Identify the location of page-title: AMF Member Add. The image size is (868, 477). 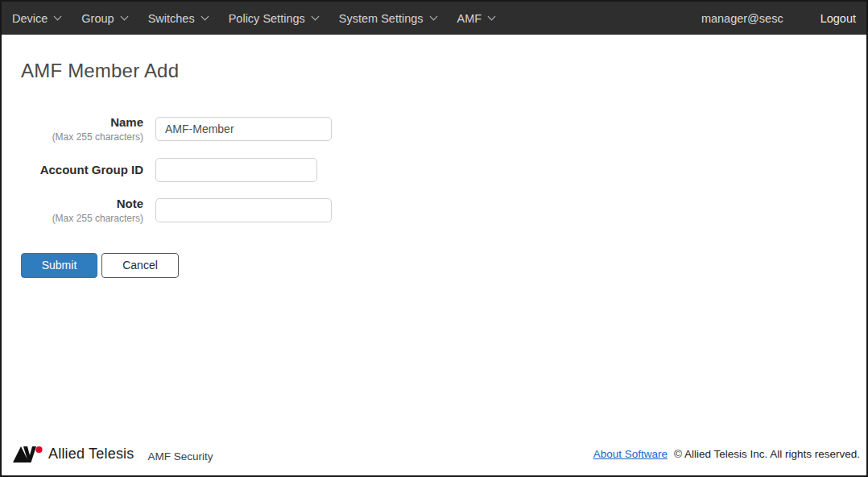
(434, 71).